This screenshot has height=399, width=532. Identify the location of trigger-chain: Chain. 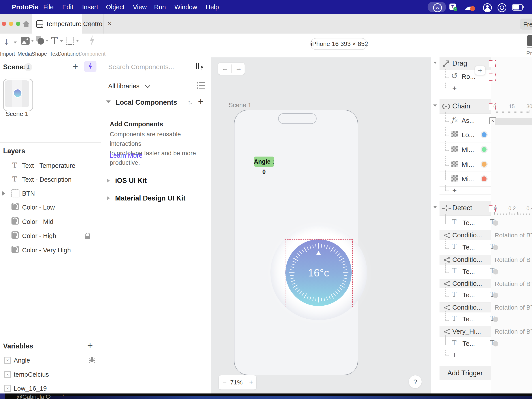
(465, 107).